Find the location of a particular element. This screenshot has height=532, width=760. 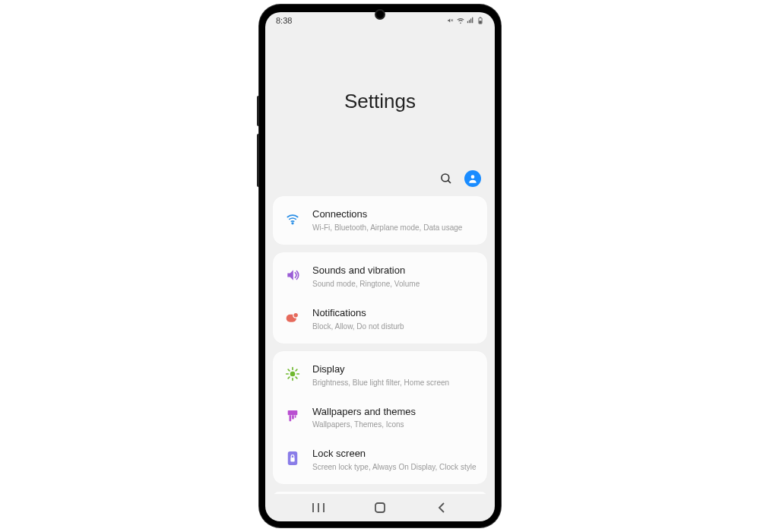

lock-icon is located at coordinates (293, 458).